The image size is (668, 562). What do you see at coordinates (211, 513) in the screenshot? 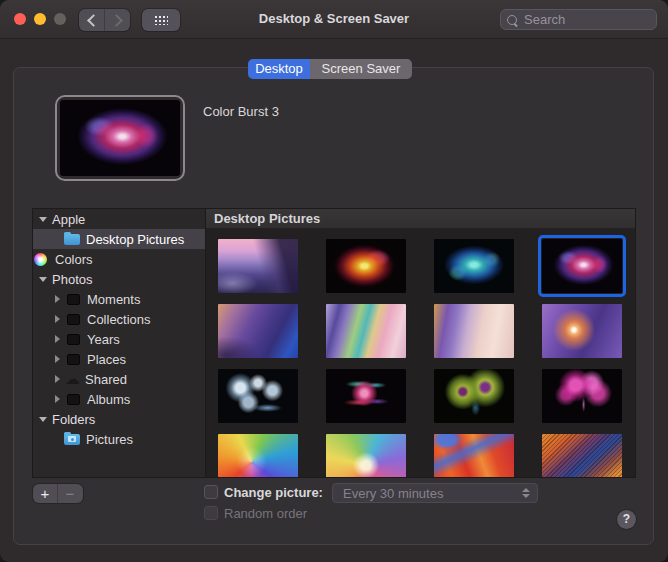
I see `random-order-checkbox` at bounding box center [211, 513].